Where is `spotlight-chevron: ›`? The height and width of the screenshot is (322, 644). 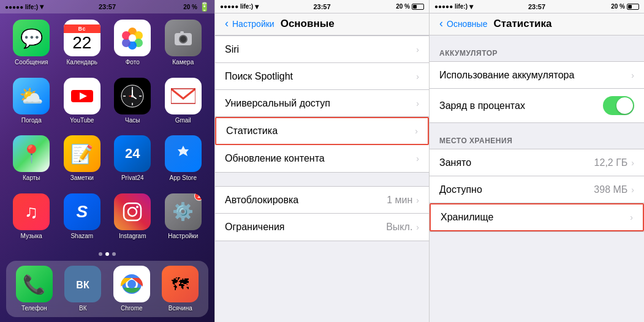 spotlight-chevron: › is located at coordinates (418, 77).